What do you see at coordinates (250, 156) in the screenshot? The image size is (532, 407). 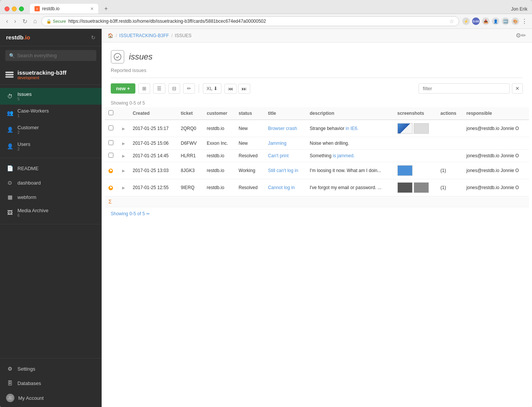 I see `row-status: Resolved` at bounding box center [250, 156].